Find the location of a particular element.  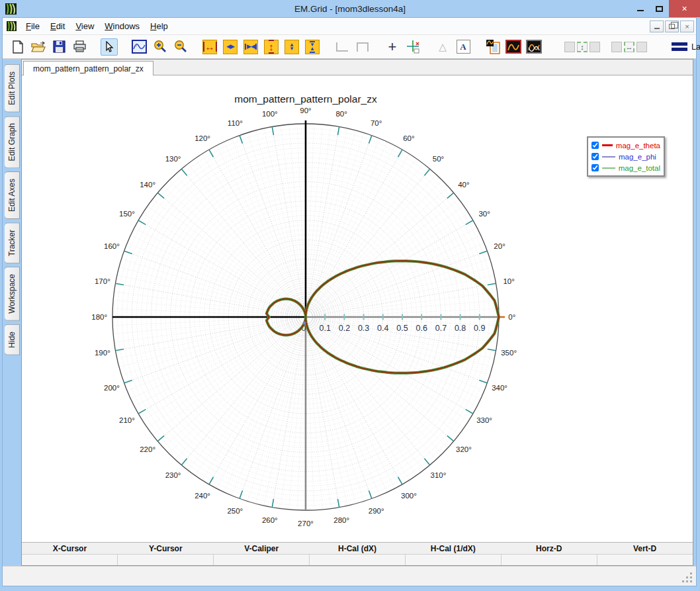

mdi-restore-button is located at coordinates (672, 26).